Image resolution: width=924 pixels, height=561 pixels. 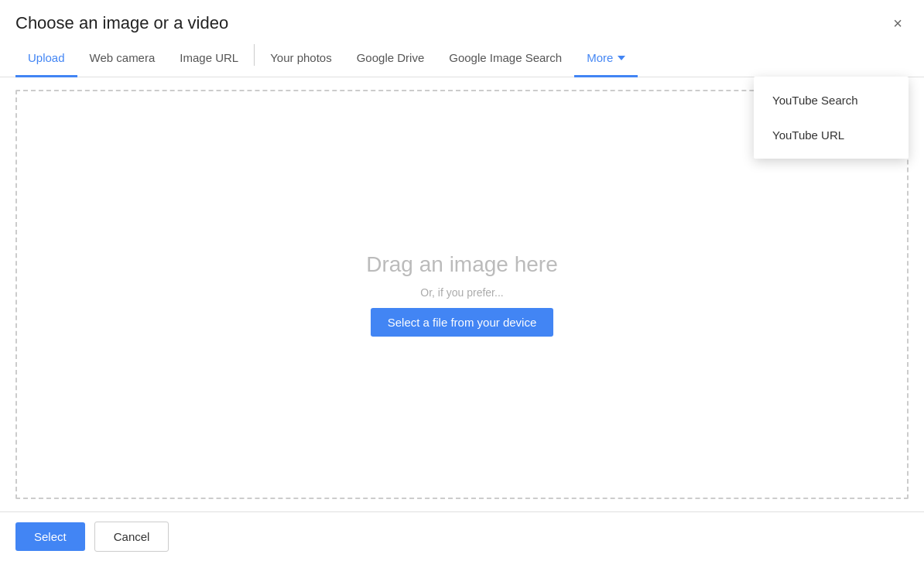 I want to click on drag-text: Drag an image here, so click(x=461, y=265).